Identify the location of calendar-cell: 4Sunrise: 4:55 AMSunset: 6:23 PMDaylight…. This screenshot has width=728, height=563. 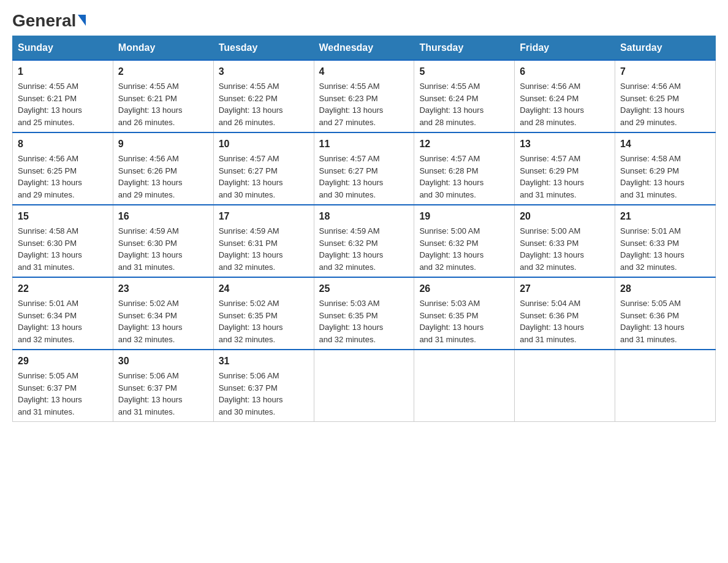
(364, 96).